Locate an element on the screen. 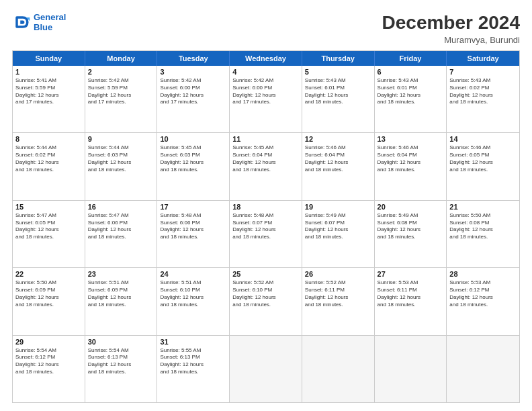 The height and width of the screenshot is (411, 532). table-row: 4Sunrise: 5:42 AM Sunset: 6:00 PM Daylig… is located at coordinates (266, 99).